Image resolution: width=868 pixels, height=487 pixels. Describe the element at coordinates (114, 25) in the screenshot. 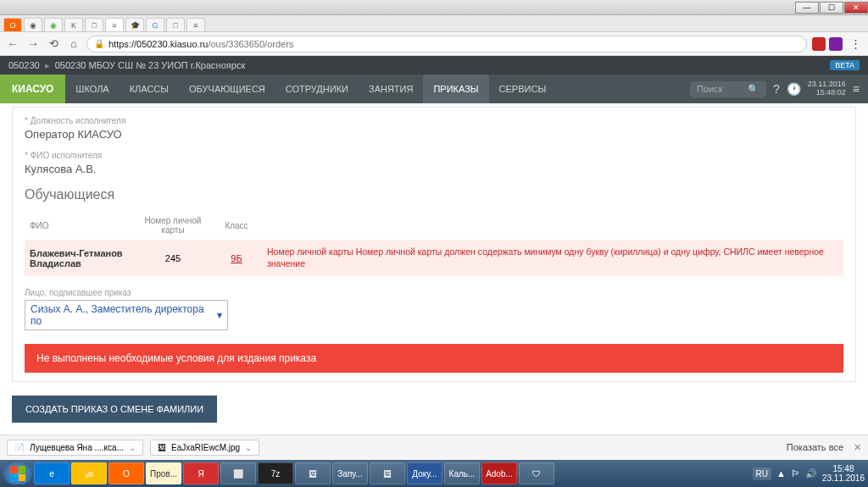

I see `tab-6-active: ≡` at that location.